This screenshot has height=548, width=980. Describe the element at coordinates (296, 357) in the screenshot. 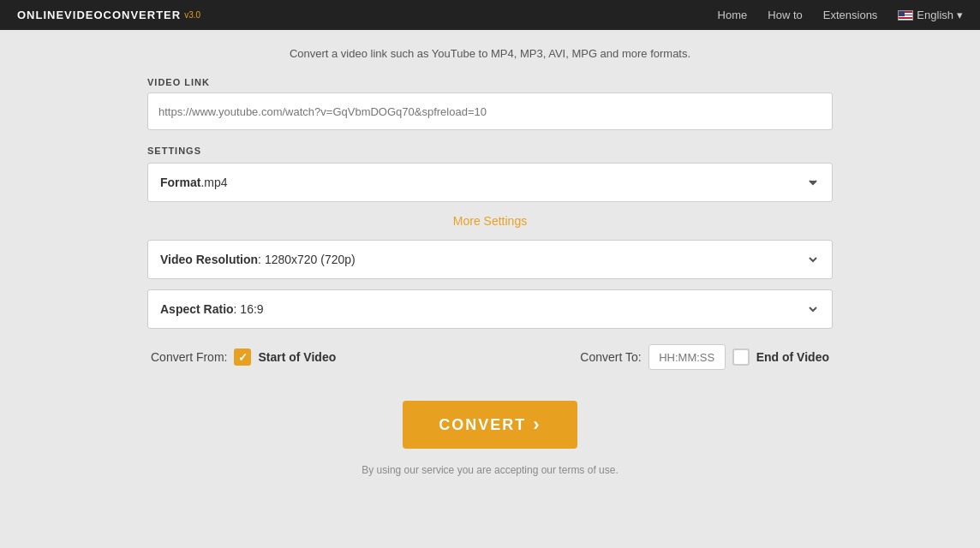

I see `convert-from-option: Start of Video` at that location.